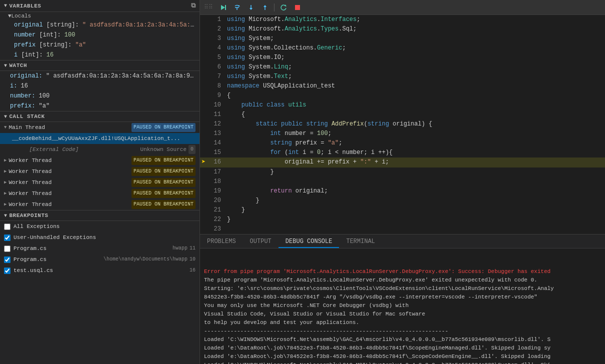  Describe the element at coordinates (208, 7) in the screenshot. I see `drag-handle-icon: ⠿⠿` at that location.